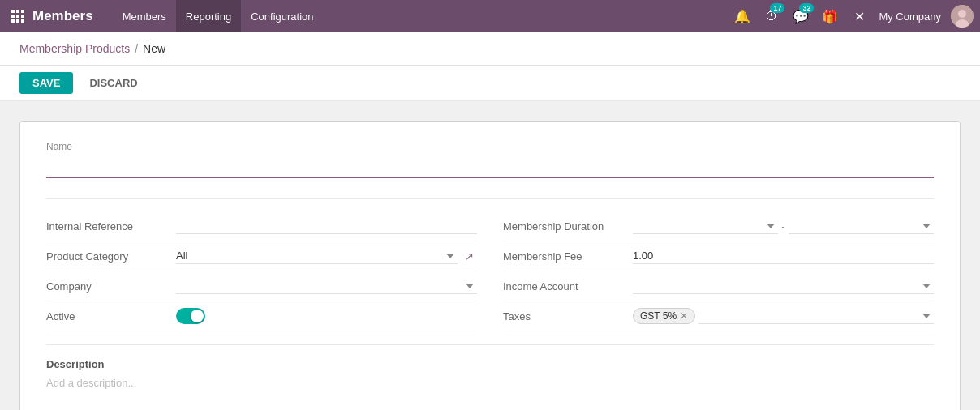 The width and height of the screenshot is (980, 410). What do you see at coordinates (719, 316) in the screenshot?
I see `taxes-row: Taxes GST 5% ✕` at bounding box center [719, 316].